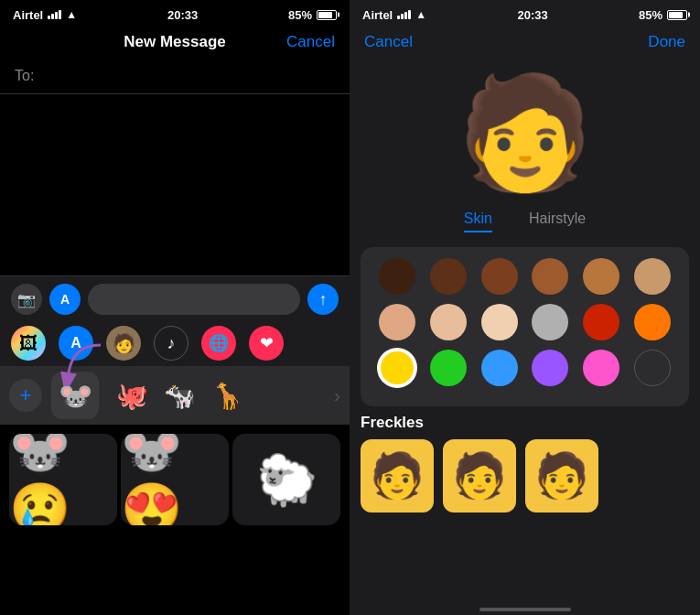  Describe the element at coordinates (323, 299) in the screenshot. I see `send-button: ↑` at that location.